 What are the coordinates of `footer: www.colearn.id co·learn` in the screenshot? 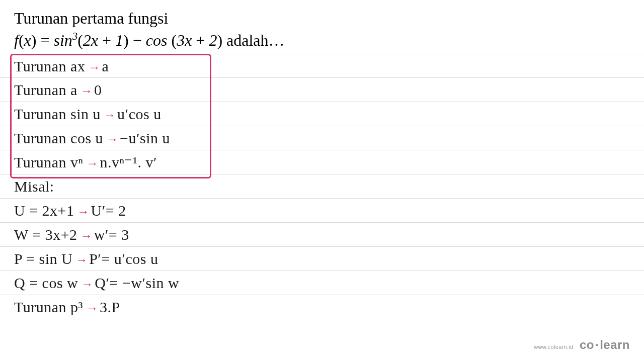 It's located at (582, 345).